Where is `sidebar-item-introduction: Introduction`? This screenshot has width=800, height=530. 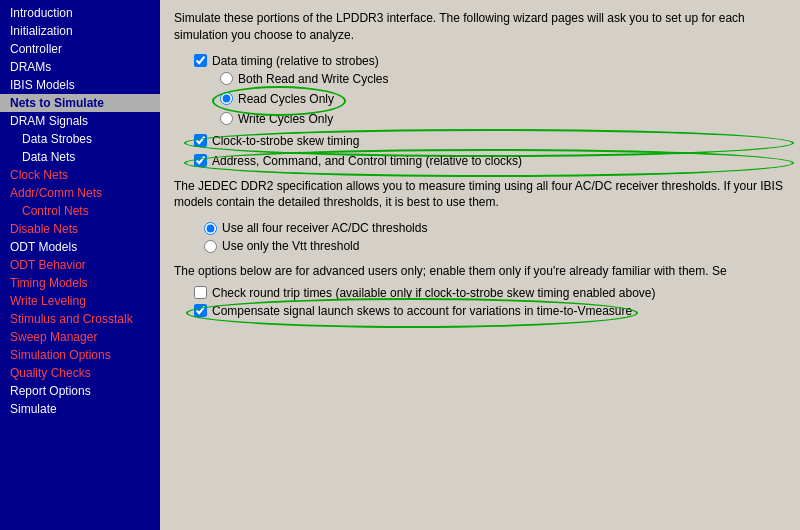 sidebar-item-introduction: Introduction is located at coordinates (80, 13).